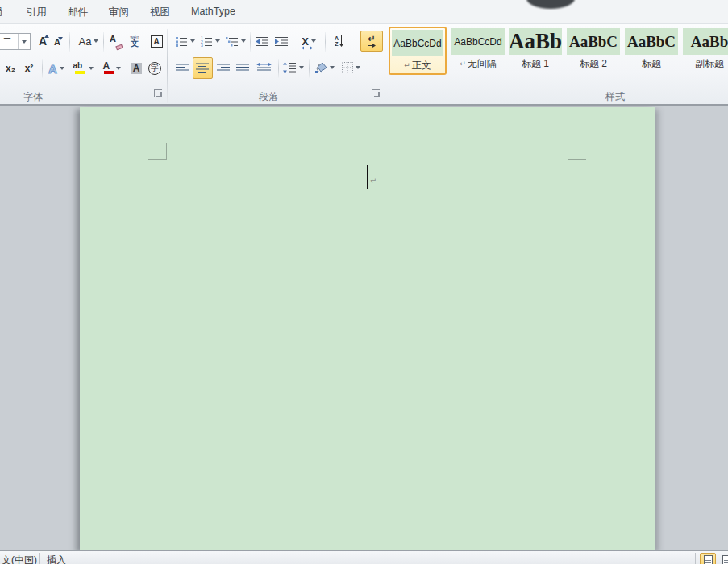 This screenshot has width=728, height=564. I want to click on align-center-icon, so click(203, 68).